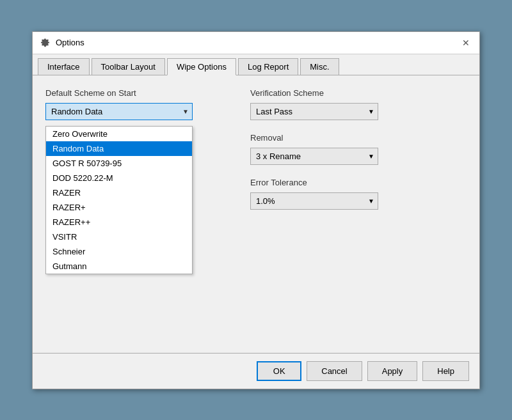 The width and height of the screenshot is (512, 420). Describe the element at coordinates (358, 149) in the screenshot. I see `removal-section: Removal 3 x Rename ▼` at that location.